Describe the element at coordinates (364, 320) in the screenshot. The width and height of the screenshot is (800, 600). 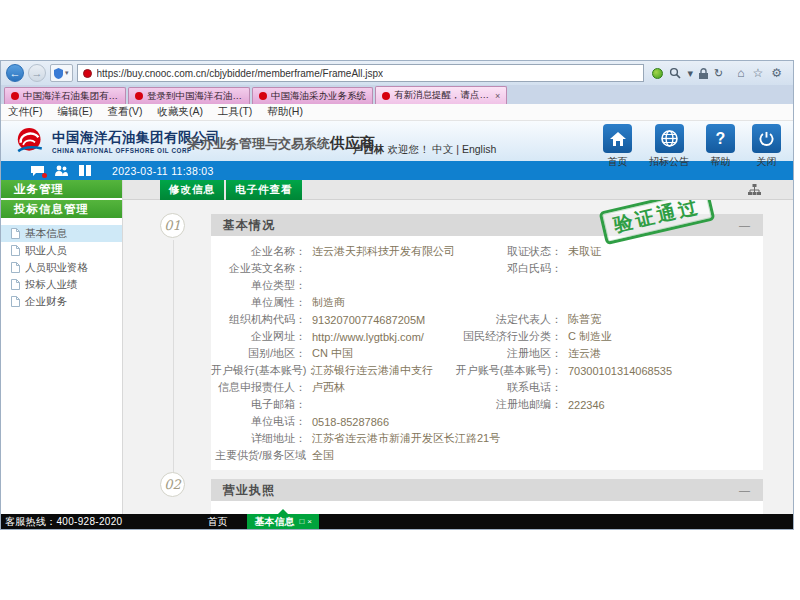
I see `field-value: 91320700774687205M` at that location.